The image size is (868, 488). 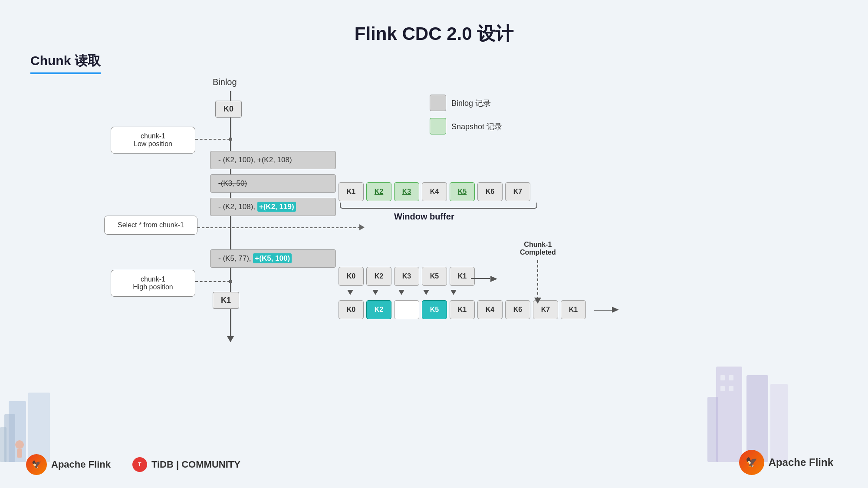 I want to click on chunk1-high-line1: chunk-1, so click(x=153, y=279).